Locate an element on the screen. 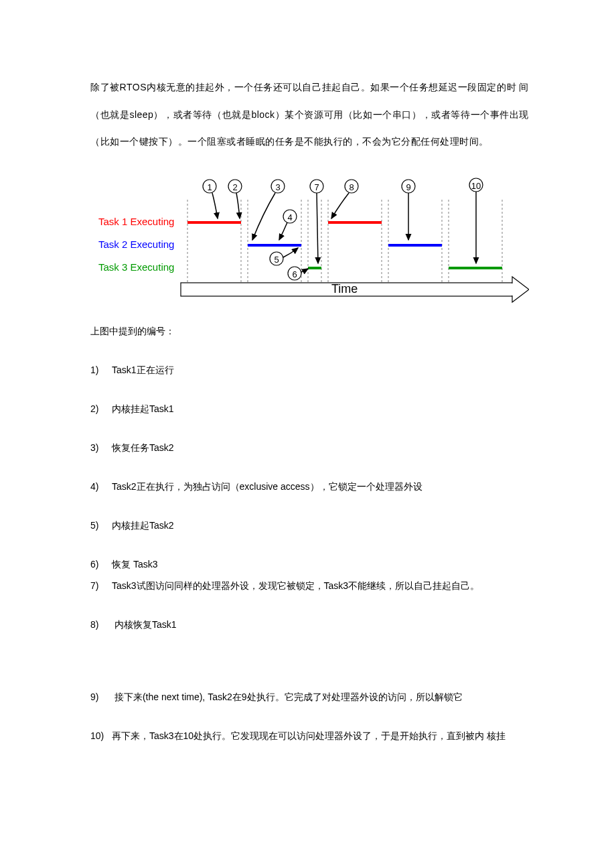  item-number: 8) is located at coordinates (101, 624).